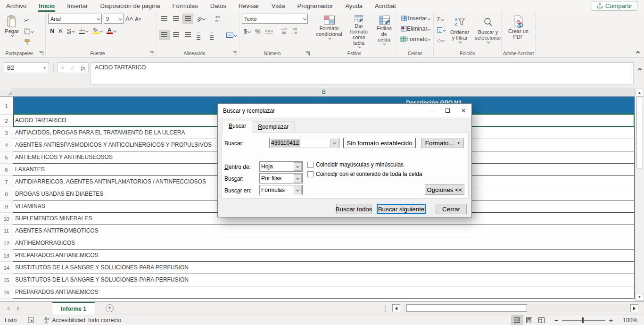 Image resolution: width=644 pixels, height=325 pixels. I want to click on format-as-table-button: Dar formato como tabla, so click(359, 31).